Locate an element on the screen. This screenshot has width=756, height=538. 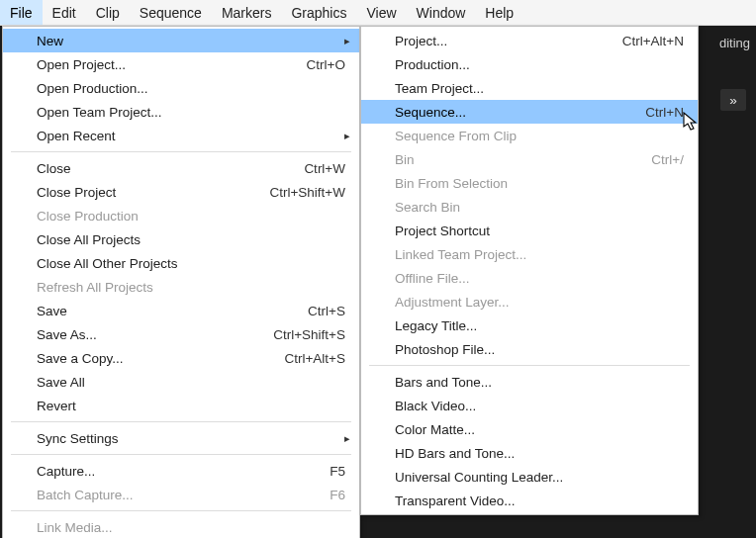
menu-item-shortcut: Ctrl+/ is located at coordinates (638, 160).